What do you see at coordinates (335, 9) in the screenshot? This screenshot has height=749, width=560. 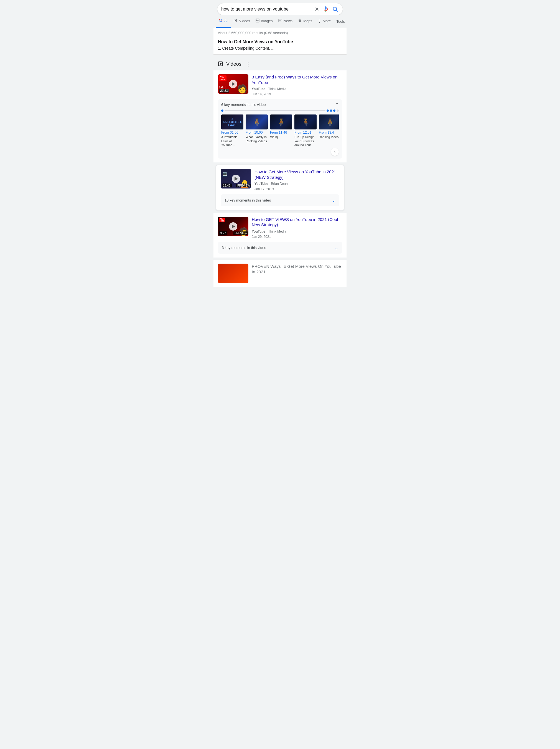 I see `search-button` at bounding box center [335, 9].